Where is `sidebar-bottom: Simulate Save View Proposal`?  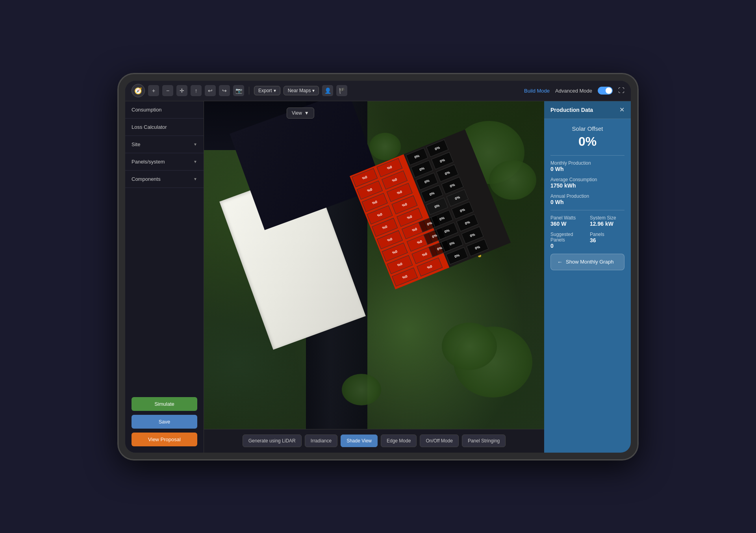 sidebar-bottom: Simulate Save View Proposal is located at coordinates (165, 422).